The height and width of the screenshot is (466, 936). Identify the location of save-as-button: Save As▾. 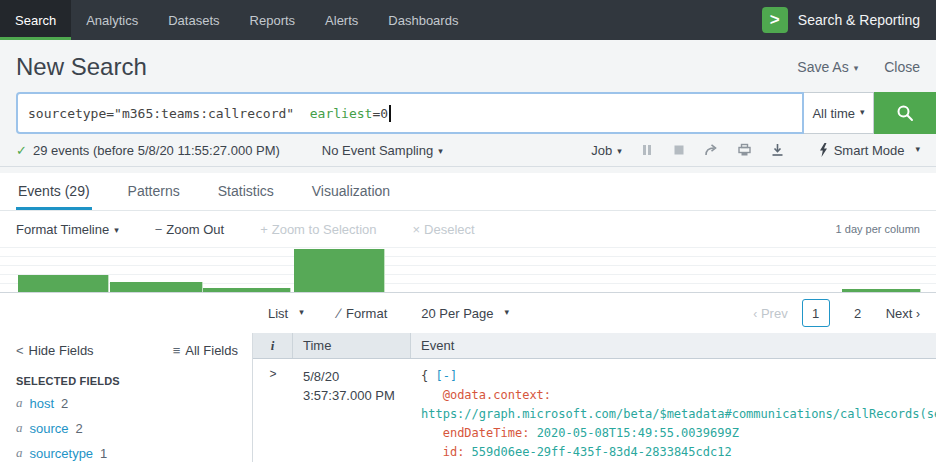
(828, 67).